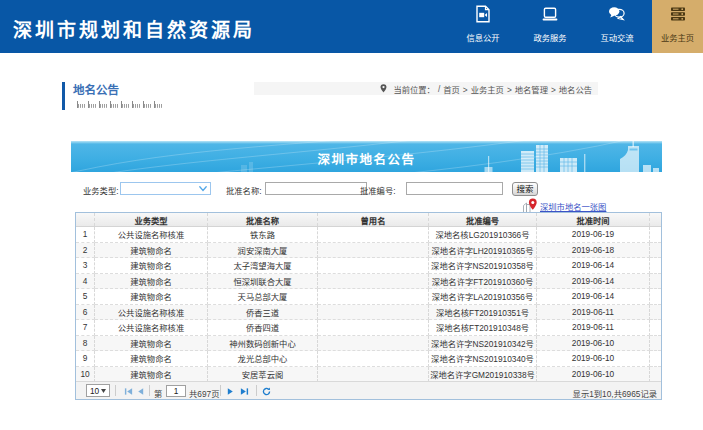 The image size is (703, 430). What do you see at coordinates (678, 26) in the screenshot?
I see `nav-item-business-home: 业务主页` at bounding box center [678, 26].